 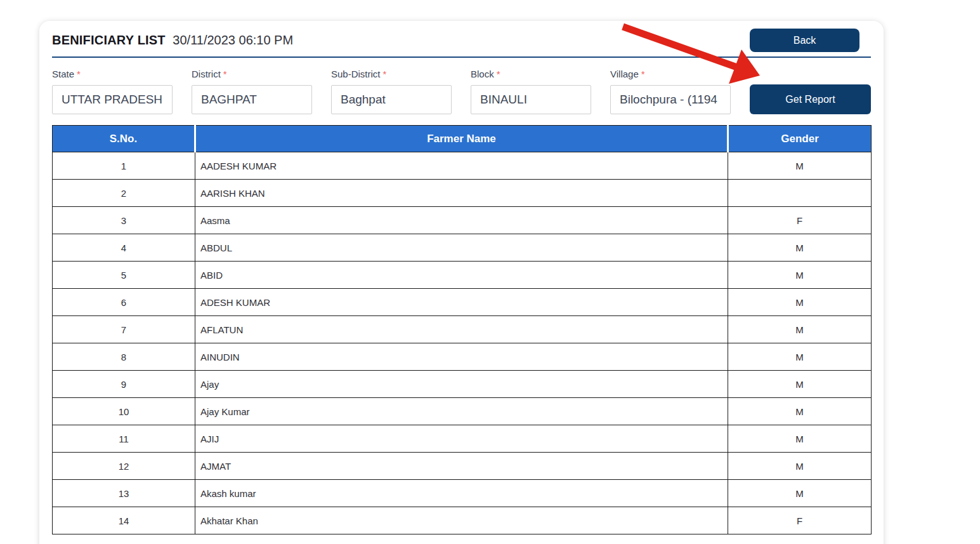 I want to click on village-label: Village*, so click(x=670, y=74).